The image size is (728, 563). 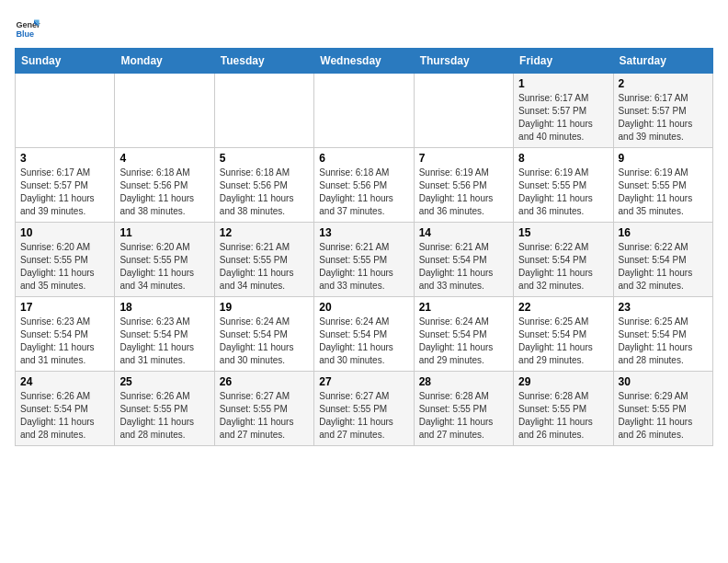 What do you see at coordinates (164, 233) in the screenshot?
I see `day-number: 11` at bounding box center [164, 233].